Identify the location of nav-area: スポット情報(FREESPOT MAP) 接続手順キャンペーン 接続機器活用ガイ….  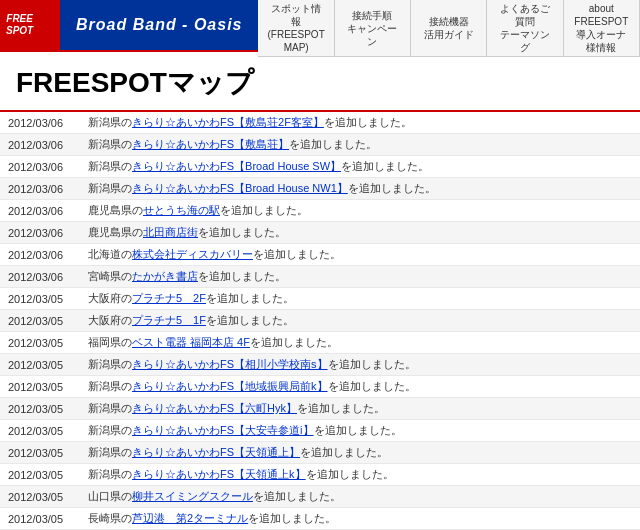
(449, 25).